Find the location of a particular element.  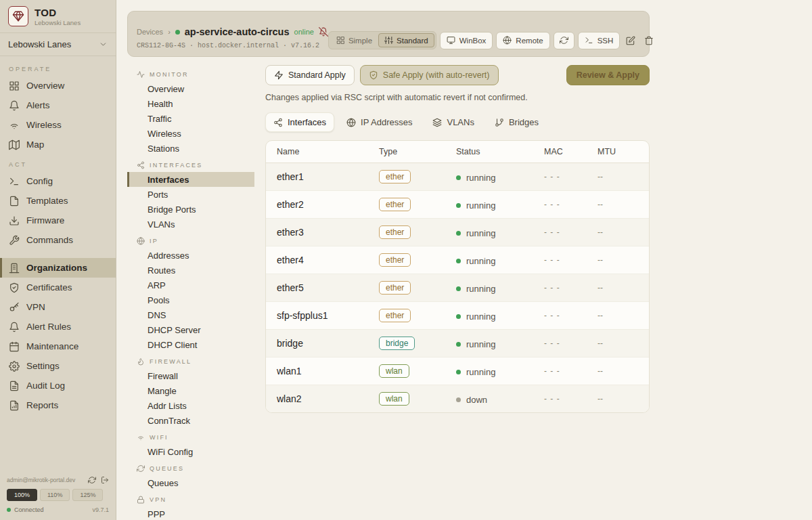

sidebar-item-commands: Commands is located at coordinates (58, 240).